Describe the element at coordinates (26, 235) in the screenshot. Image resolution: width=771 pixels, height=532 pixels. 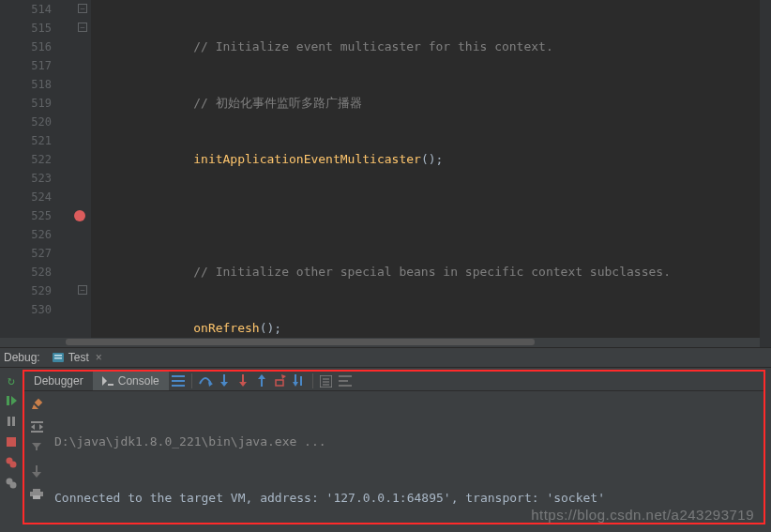
I see `line-number: 526` at that location.